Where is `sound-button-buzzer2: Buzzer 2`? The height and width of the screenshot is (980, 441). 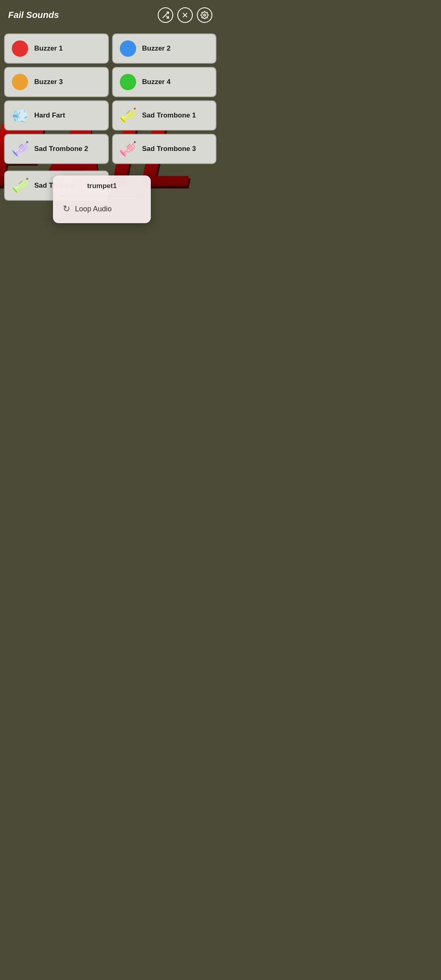 sound-button-buzzer2: Buzzer 2 is located at coordinates (165, 49).